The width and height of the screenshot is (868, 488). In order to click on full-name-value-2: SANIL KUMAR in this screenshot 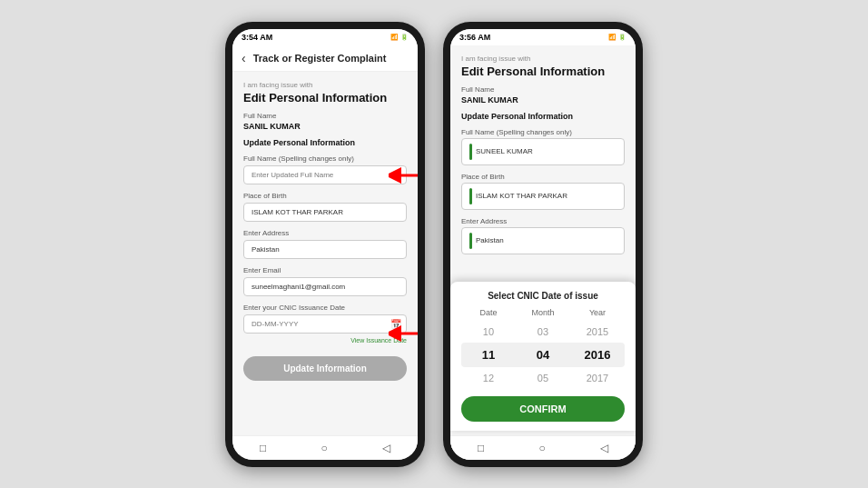, I will do `click(543, 100)`.